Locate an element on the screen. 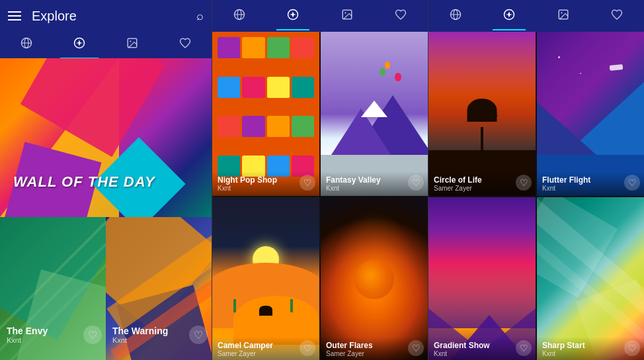  app-title: Explore is located at coordinates (108, 16).